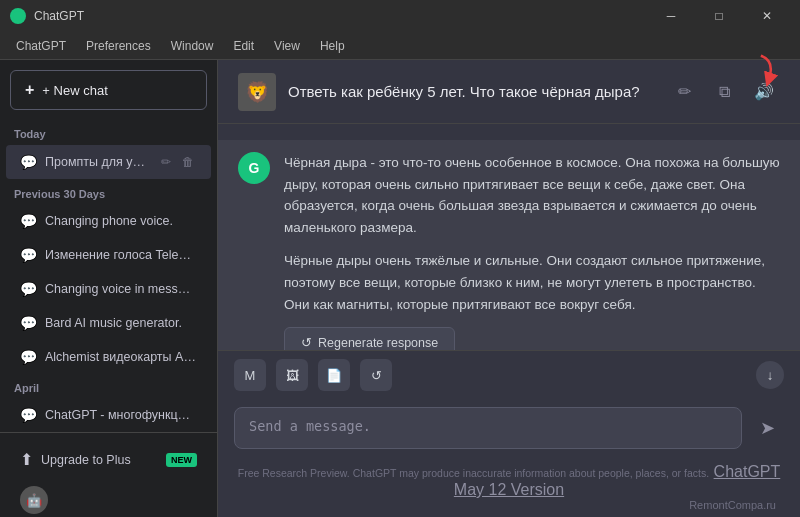 Image resolution: width=800 pixels, height=517 pixels. What do you see at coordinates (509, 429) in the screenshot?
I see `input-row: ➤` at bounding box center [509, 429].